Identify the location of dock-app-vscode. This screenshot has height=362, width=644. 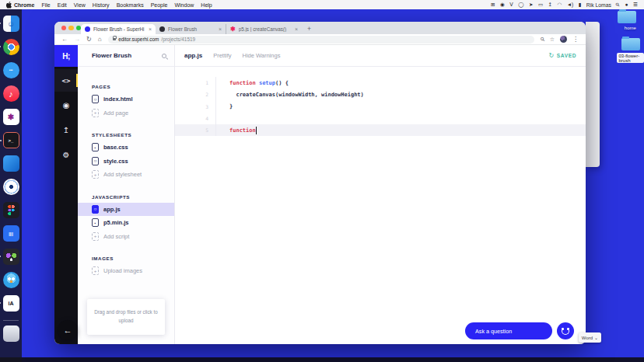
(11, 163).